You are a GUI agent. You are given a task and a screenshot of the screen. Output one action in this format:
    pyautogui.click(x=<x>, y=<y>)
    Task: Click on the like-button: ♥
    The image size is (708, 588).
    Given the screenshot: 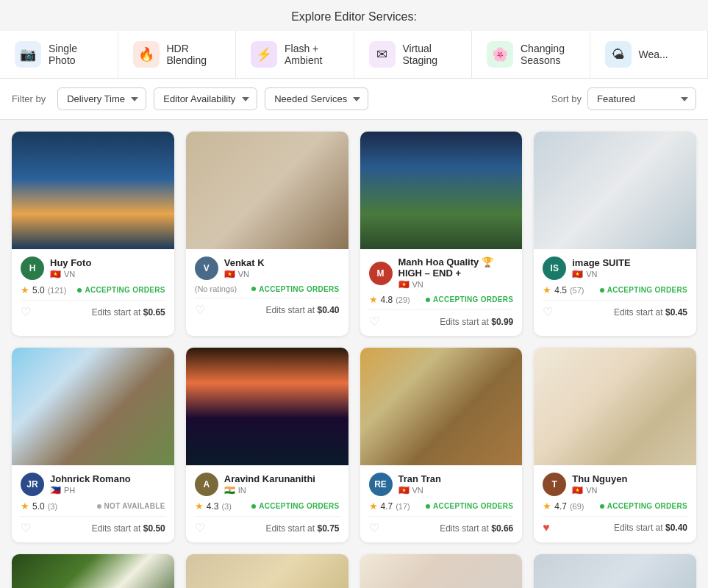 What is the action you would take?
    pyautogui.click(x=546, y=528)
    